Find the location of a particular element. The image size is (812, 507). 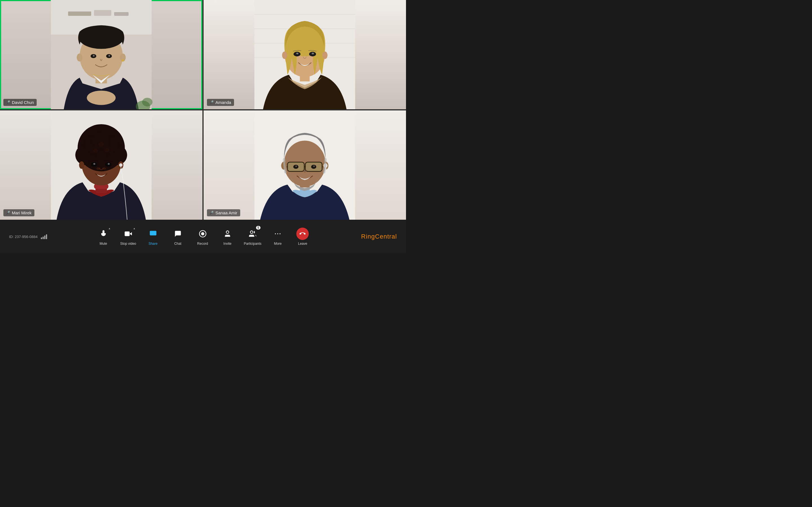

invite-label: Invite is located at coordinates (227, 243).